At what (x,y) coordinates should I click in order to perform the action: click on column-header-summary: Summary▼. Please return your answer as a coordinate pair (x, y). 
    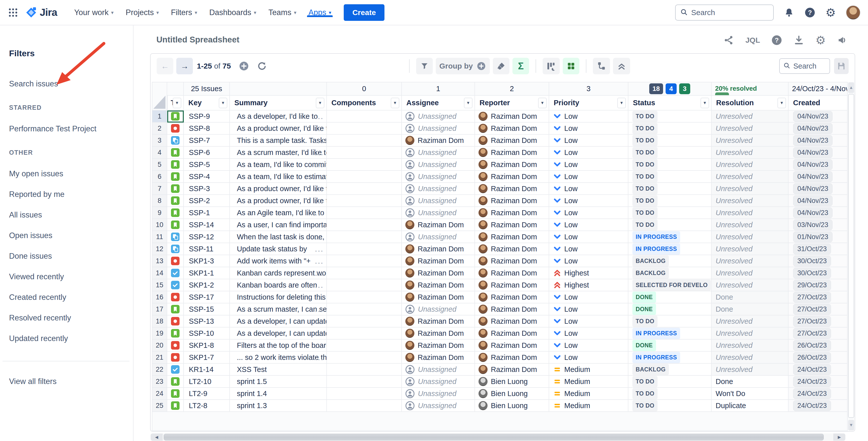
    Looking at the image, I should click on (278, 103).